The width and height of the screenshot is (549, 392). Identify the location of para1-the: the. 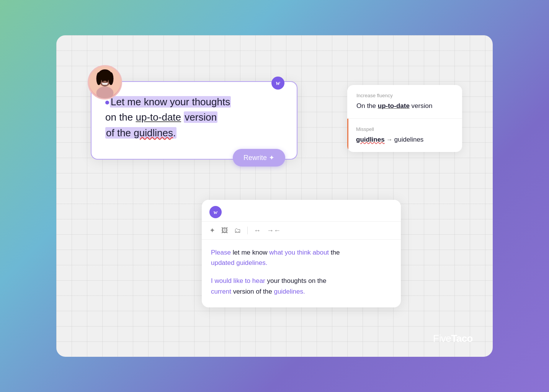
(335, 253).